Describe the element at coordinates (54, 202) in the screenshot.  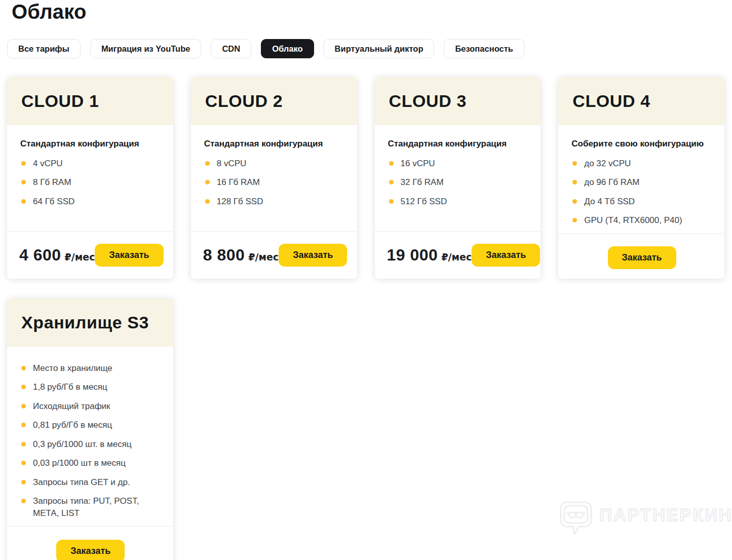
I see `feature-label: 64 Гб SSD` at that location.